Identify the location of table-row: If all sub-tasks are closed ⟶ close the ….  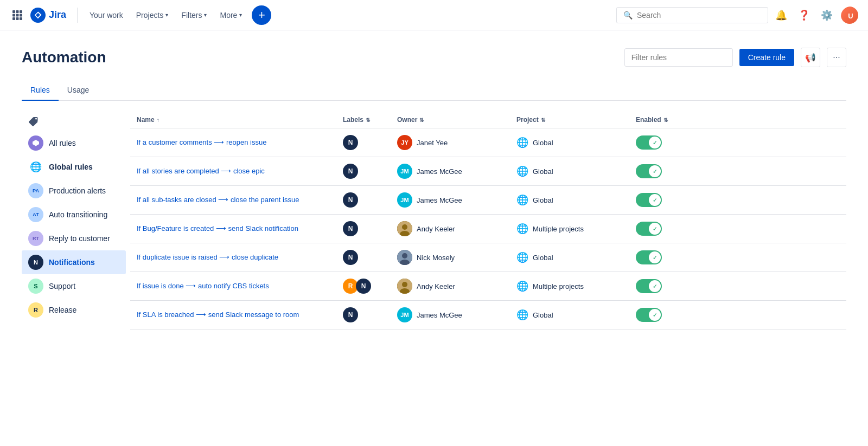
(488, 201).